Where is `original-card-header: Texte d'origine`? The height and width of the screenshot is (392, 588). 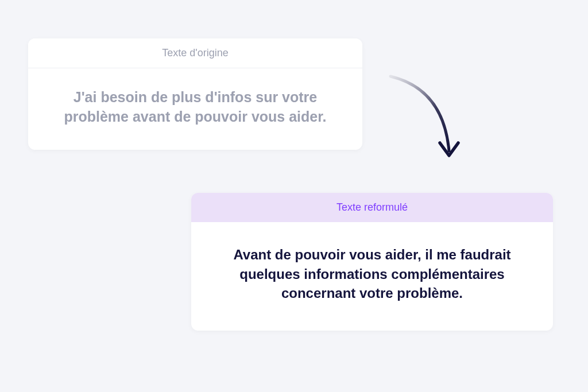
original-card-header: Texte d'origine is located at coordinates (195, 53).